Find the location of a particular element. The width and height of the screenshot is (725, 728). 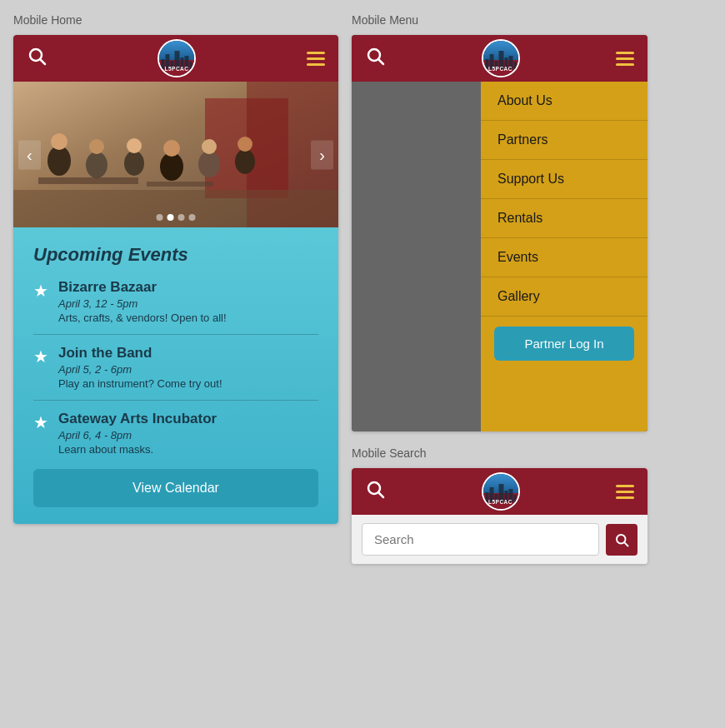

event-star-1: ★ is located at coordinates (41, 291).